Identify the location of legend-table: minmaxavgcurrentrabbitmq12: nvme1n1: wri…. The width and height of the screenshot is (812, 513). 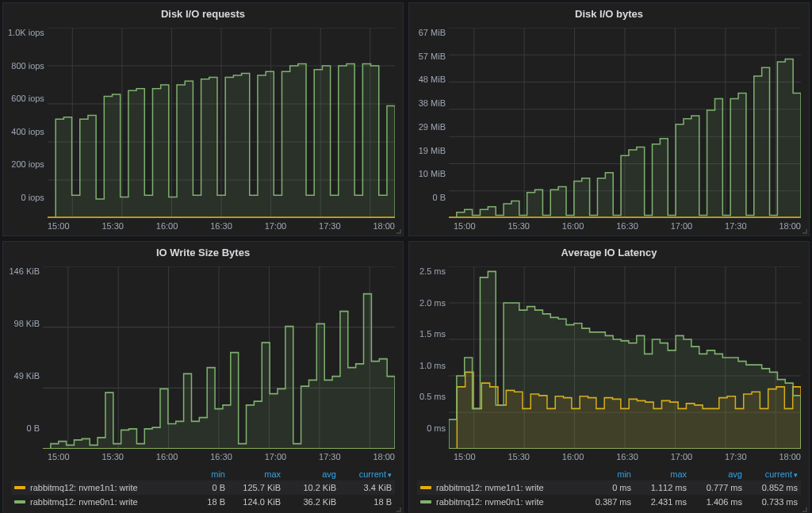
(609, 490).